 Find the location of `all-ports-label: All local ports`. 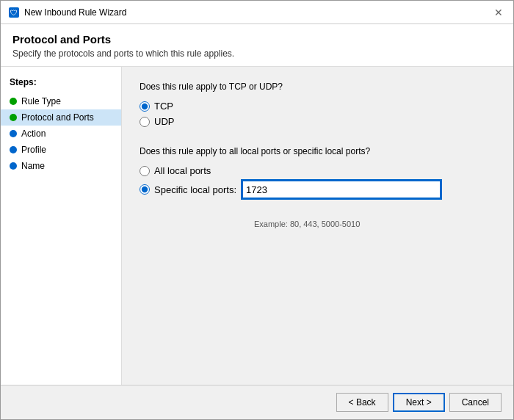

all-ports-label: All local ports is located at coordinates (182, 170).